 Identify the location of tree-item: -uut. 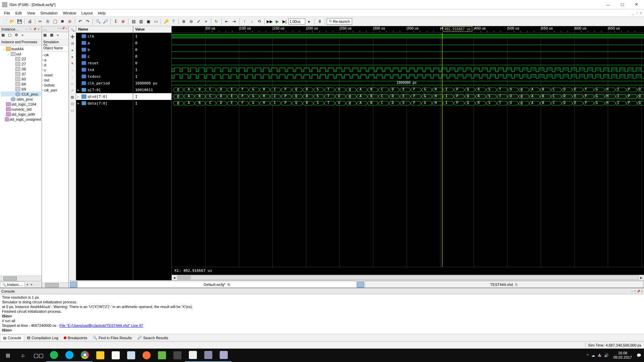
(21, 54).